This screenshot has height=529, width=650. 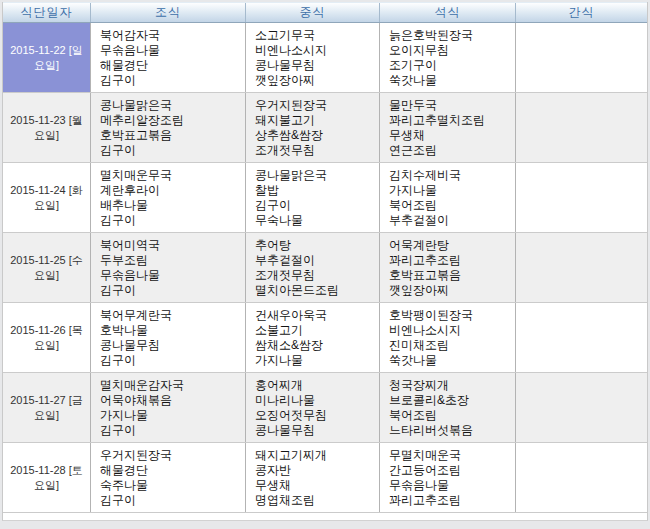 I want to click on menu-item: 진미채조림, so click(x=449, y=346).